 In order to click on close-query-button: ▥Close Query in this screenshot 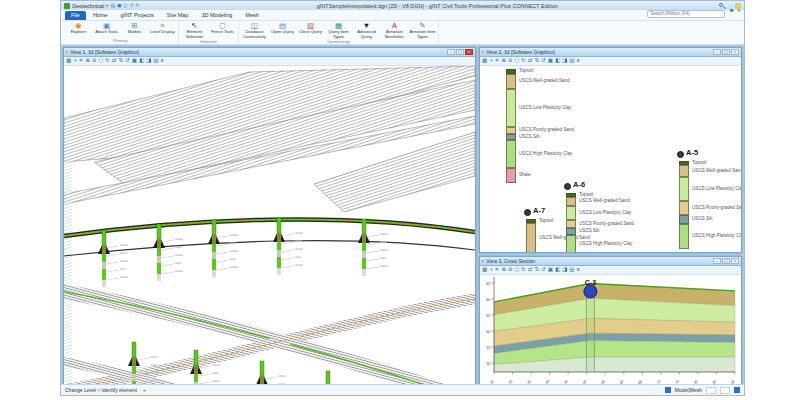, I will do `click(310, 28)`.